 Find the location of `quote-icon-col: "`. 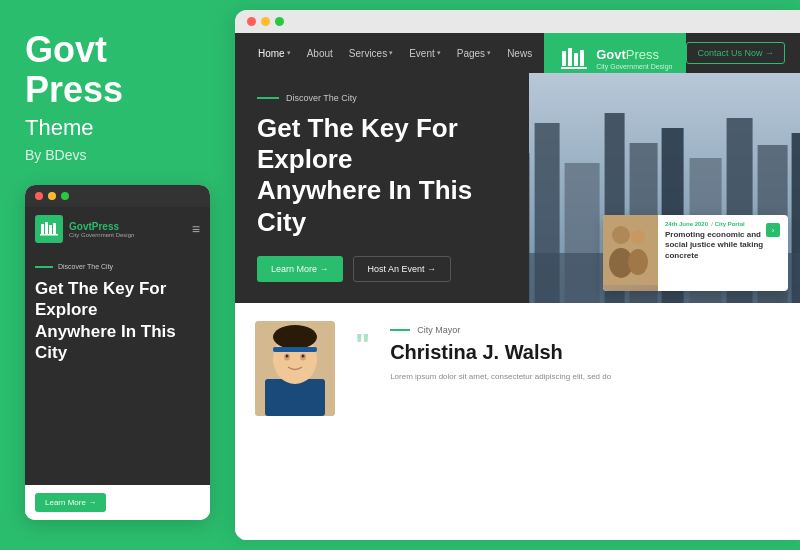

quote-icon-col: " is located at coordinates (362, 341).